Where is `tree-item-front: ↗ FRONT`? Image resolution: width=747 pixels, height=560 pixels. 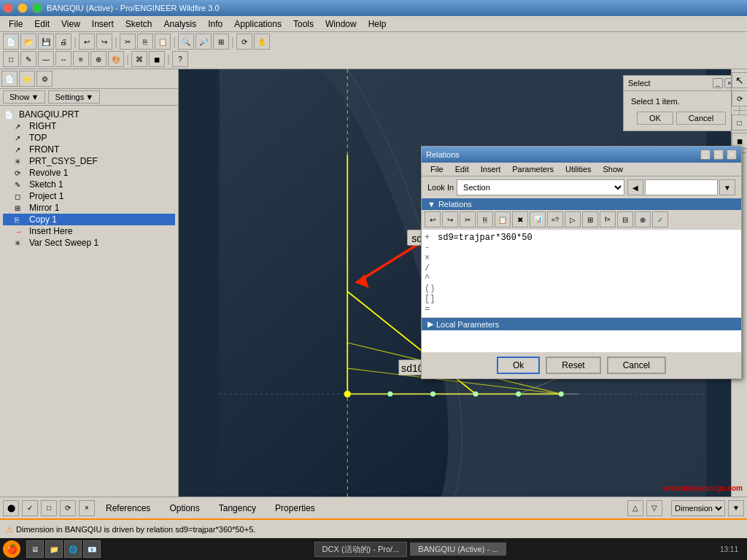 tree-item-front: ↗ FRONT is located at coordinates (89, 149).